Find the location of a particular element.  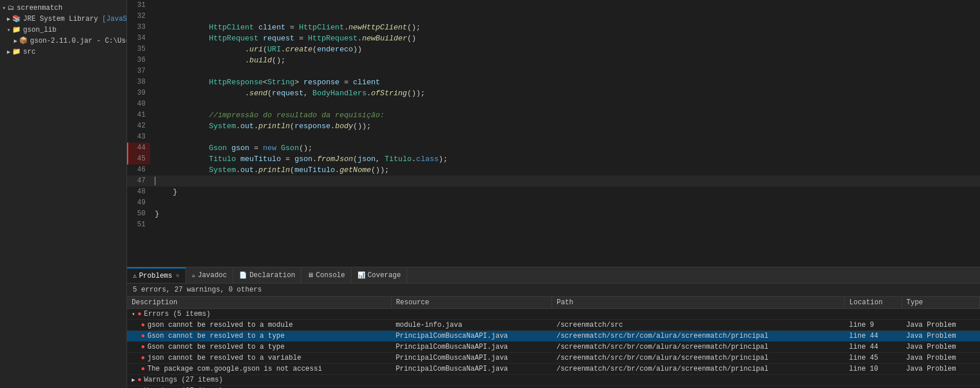

table-row: ●json cannot be resolved to a variablePr… is located at coordinates (553, 358).